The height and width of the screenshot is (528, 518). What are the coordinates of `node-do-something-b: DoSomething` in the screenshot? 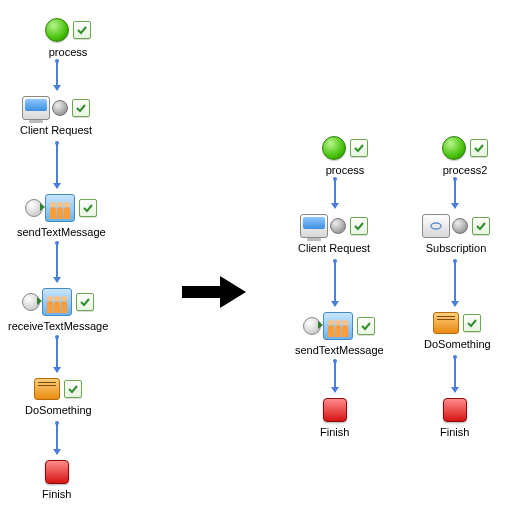 It's located at (458, 331).